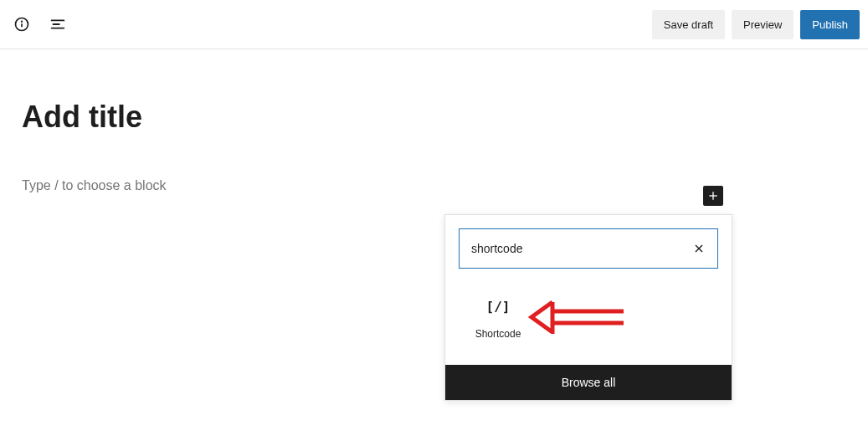  What do you see at coordinates (588, 249) in the screenshot?
I see `inserter-search` at bounding box center [588, 249].